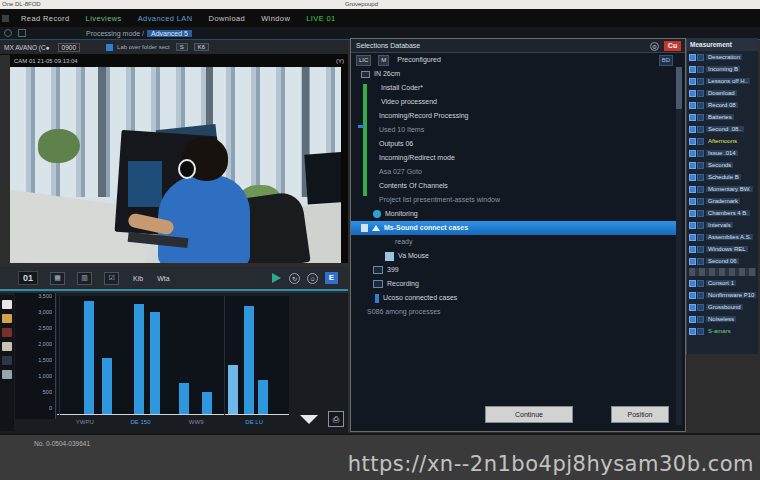 Image resolution: width=760 pixels, height=480 pixels. Describe the element at coordinates (228, 18) in the screenshot. I see `menu-item: Download` at that location.